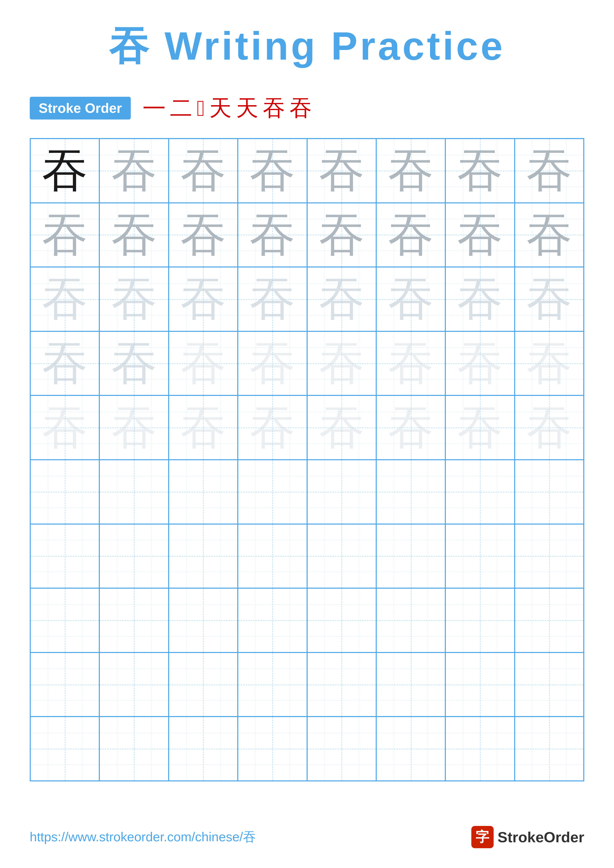 The height and width of the screenshot is (868, 614). Describe the element at coordinates (201, 108) in the screenshot. I see `stroke-3: 𠃍` at that location.